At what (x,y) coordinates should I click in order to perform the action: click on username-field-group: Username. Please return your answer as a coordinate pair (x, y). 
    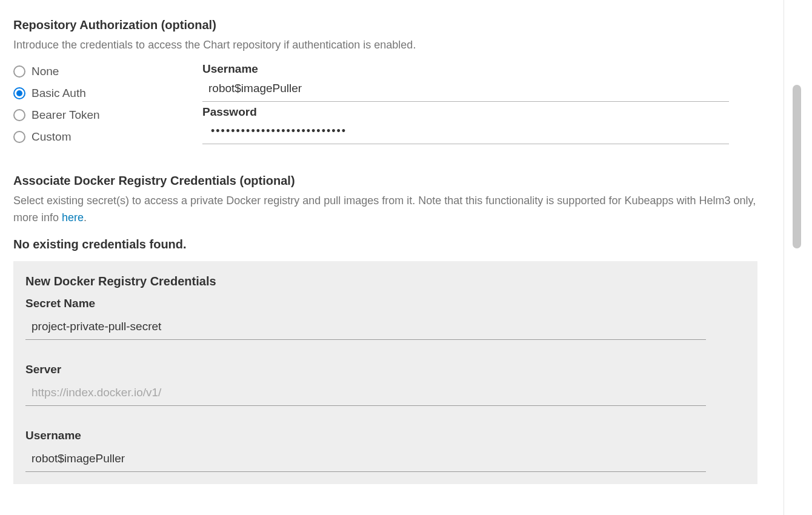
    Looking at the image, I should click on (465, 82).